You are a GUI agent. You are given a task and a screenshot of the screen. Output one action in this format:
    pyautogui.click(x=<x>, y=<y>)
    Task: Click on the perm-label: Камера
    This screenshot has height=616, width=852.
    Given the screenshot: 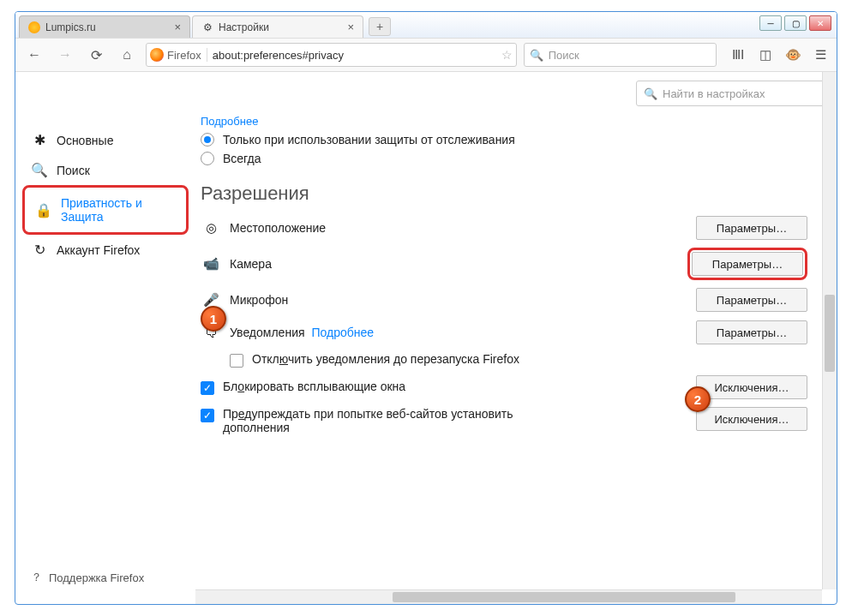 What is the action you would take?
    pyautogui.click(x=459, y=264)
    